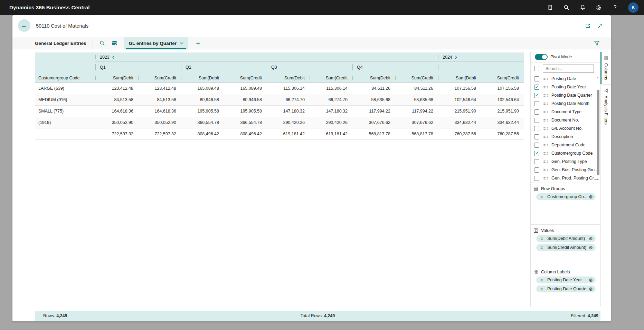  Describe the element at coordinates (374, 88) in the screenshot. I see `value-cell: 84,511.26` at that location.